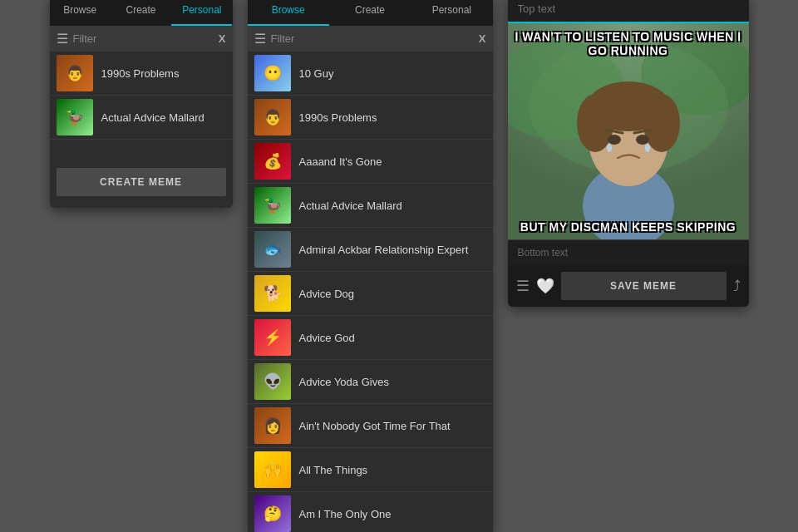  What do you see at coordinates (451, 13) in the screenshot?
I see `tab-personal-2: Personal` at bounding box center [451, 13].